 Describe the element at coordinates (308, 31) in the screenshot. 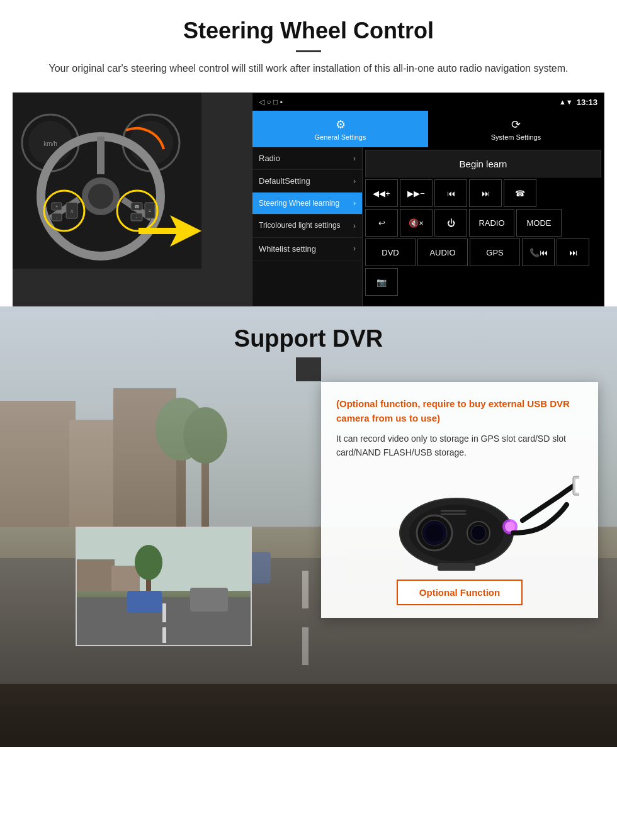

I see `steering-title: Steering Wheel Control` at that location.